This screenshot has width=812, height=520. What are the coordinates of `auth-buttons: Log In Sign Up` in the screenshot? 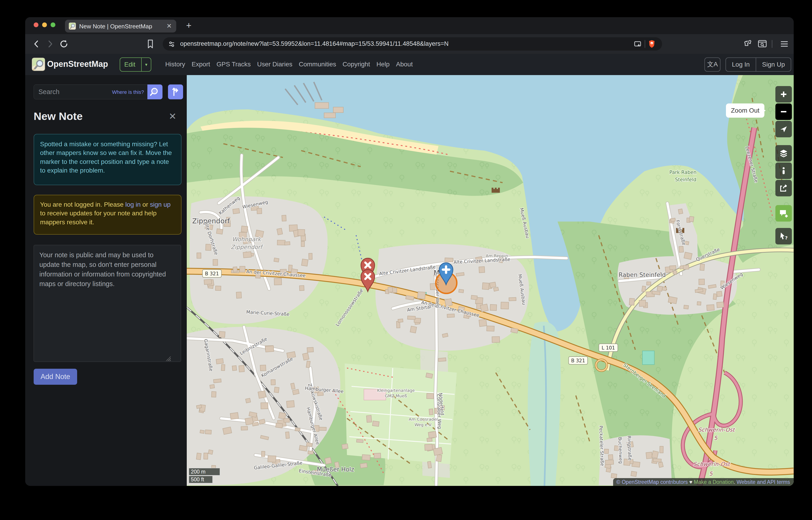 It's located at (758, 64).